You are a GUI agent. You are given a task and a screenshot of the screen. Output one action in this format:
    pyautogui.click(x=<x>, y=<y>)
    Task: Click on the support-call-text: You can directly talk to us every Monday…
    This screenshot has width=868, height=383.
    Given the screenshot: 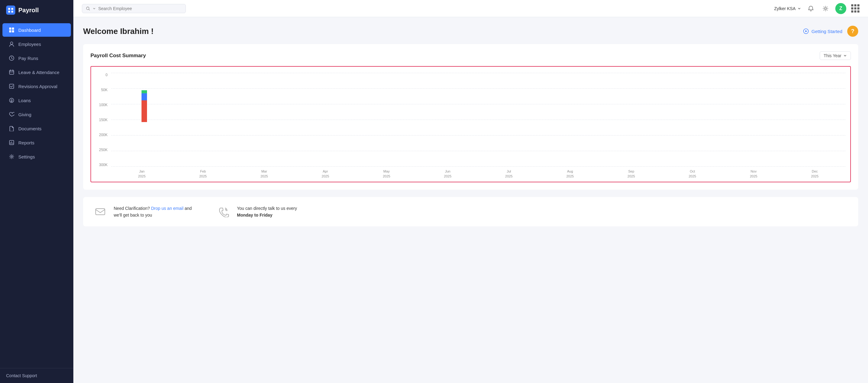 What is the action you would take?
    pyautogui.click(x=267, y=212)
    